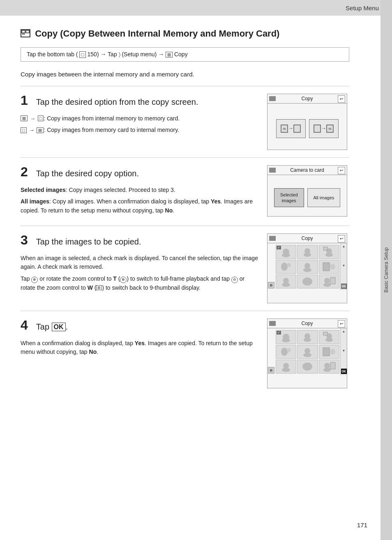 The height and width of the screenshot is (540, 392). I want to click on step-3-body: When an image is selected, a check mark …, so click(140, 273).